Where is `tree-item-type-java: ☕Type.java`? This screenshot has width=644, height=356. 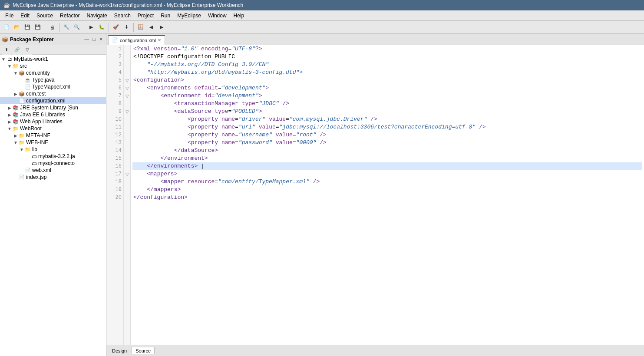
tree-item-type-java: ☕Type.java is located at coordinates (53, 80).